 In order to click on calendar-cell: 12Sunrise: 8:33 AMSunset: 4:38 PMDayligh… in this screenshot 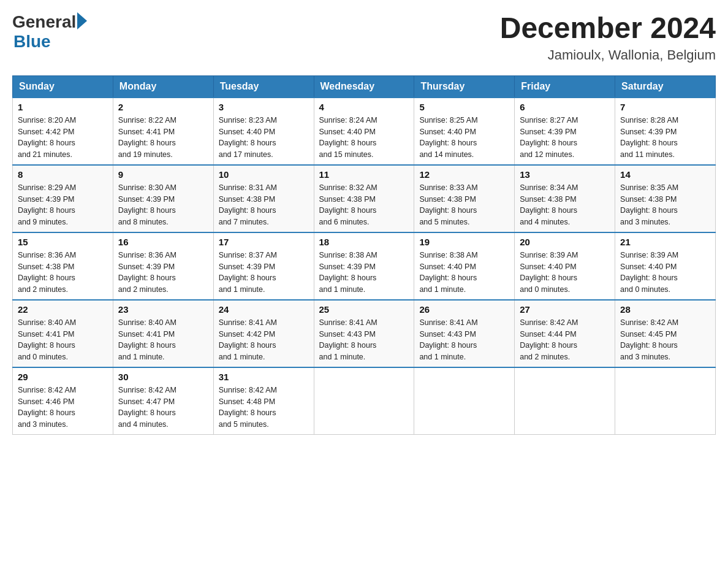, I will do `click(464, 199)`.